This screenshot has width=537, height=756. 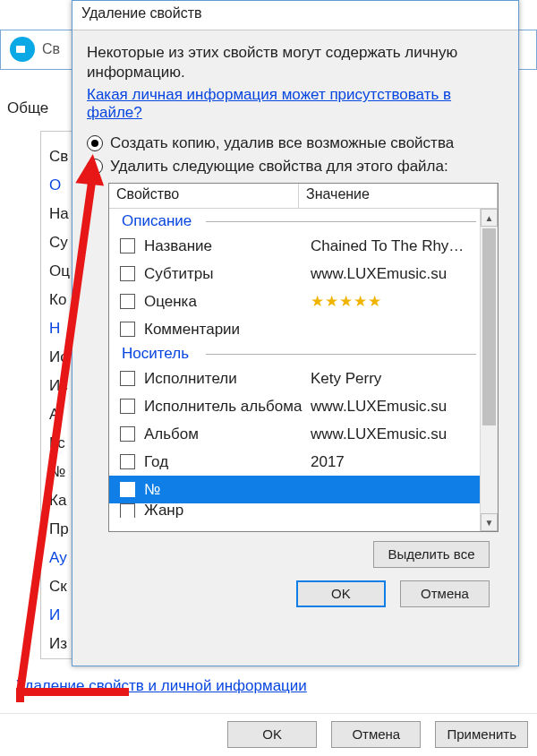 What do you see at coordinates (294, 462) in the screenshot?
I see `property-row: Год2017` at bounding box center [294, 462].